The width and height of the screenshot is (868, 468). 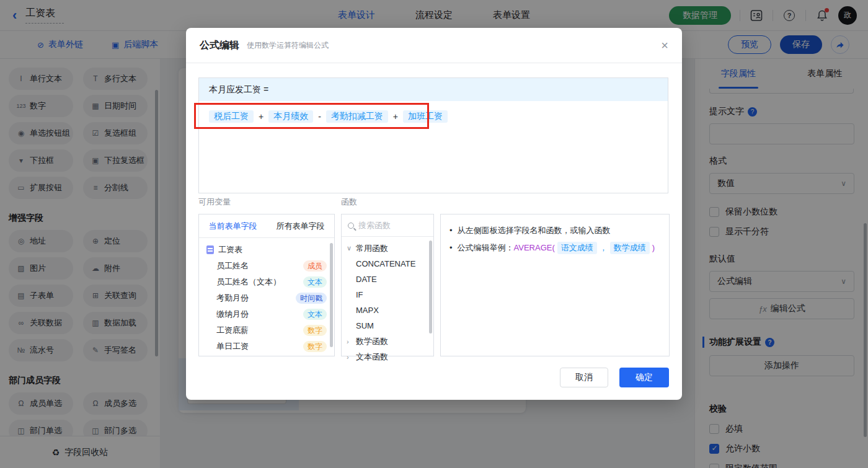 I want to click on variable-item: 考勤月份 时间戳, so click(x=267, y=298).